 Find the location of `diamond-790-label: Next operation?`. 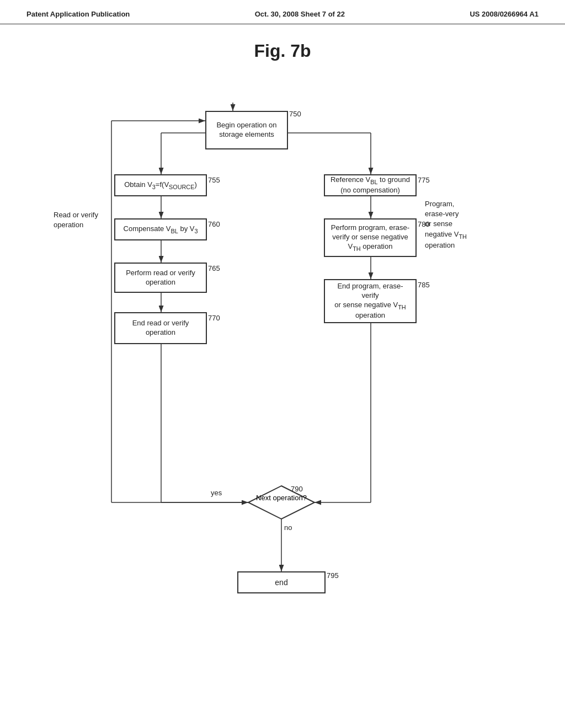

diamond-790-label: Next operation? is located at coordinates (281, 497).